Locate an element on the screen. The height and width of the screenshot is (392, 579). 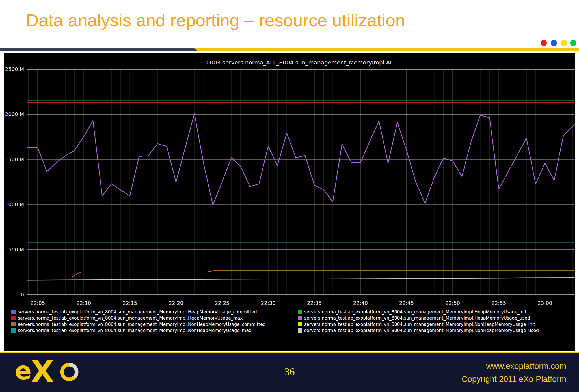
footer-accent-line is located at coordinates (290, 352).